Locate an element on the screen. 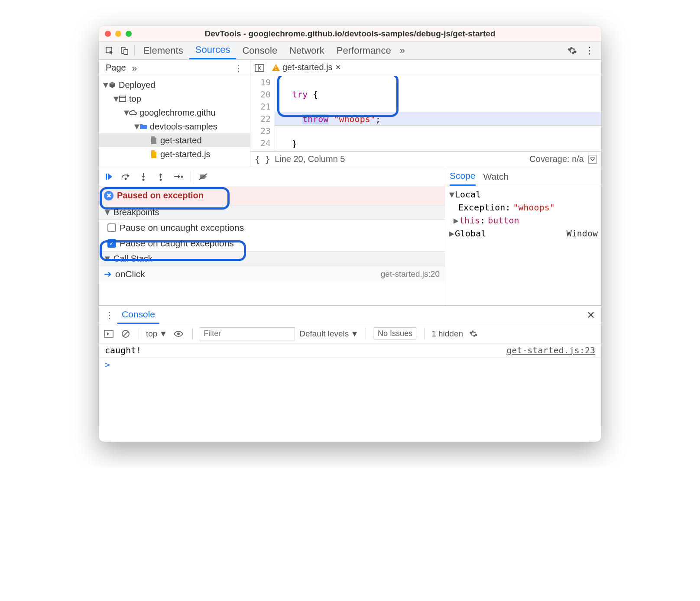 This screenshot has height=601, width=700. scope-global: ▶GlobalWindow is located at coordinates (523, 233).